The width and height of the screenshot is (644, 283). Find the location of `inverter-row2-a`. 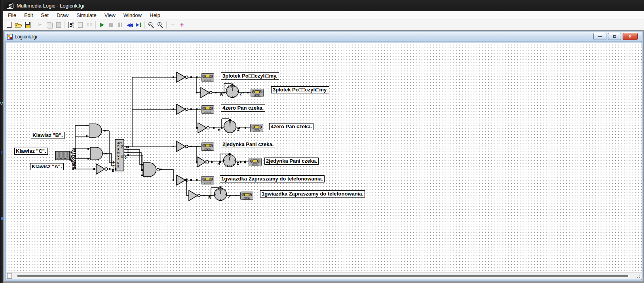

inverter-row2-a is located at coordinates (182, 109).